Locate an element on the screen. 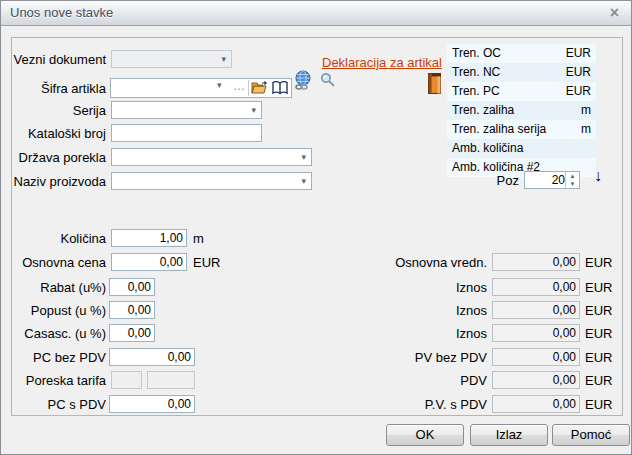  rabat-input is located at coordinates (132, 287).